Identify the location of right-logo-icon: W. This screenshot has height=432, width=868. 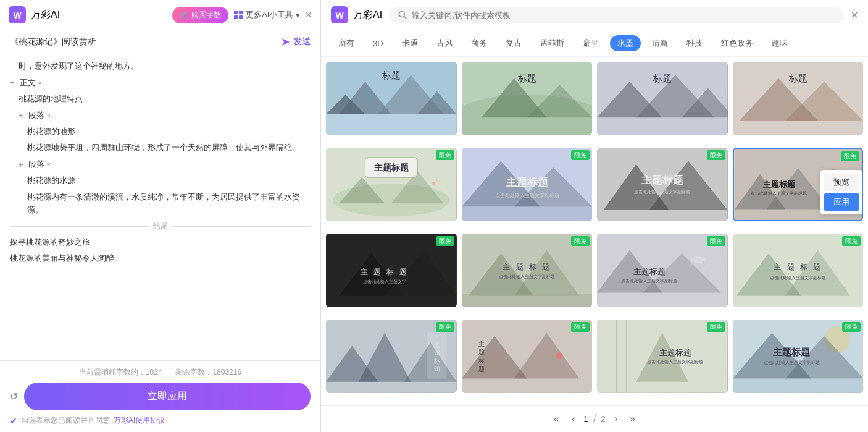
(340, 15).